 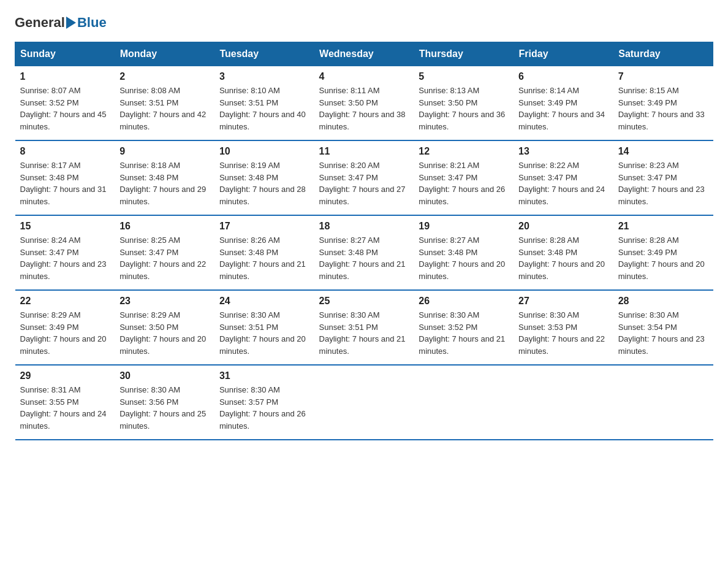 I want to click on day-info: Sunrise: 8:18 AM Sunset: 3:48 PM Dayligh…, so click(x=164, y=183).